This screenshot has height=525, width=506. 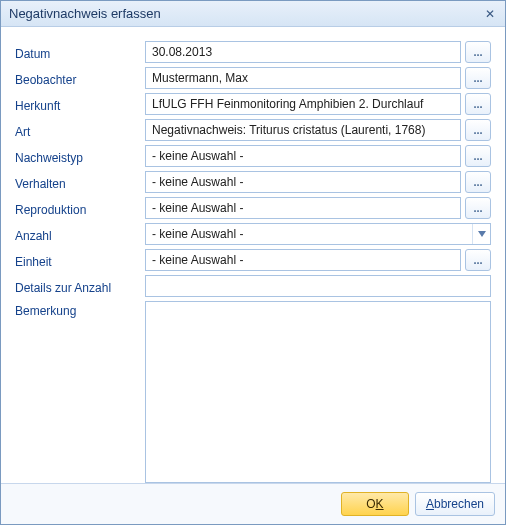 I want to click on datum-lookup-button: ..., so click(x=478, y=52).